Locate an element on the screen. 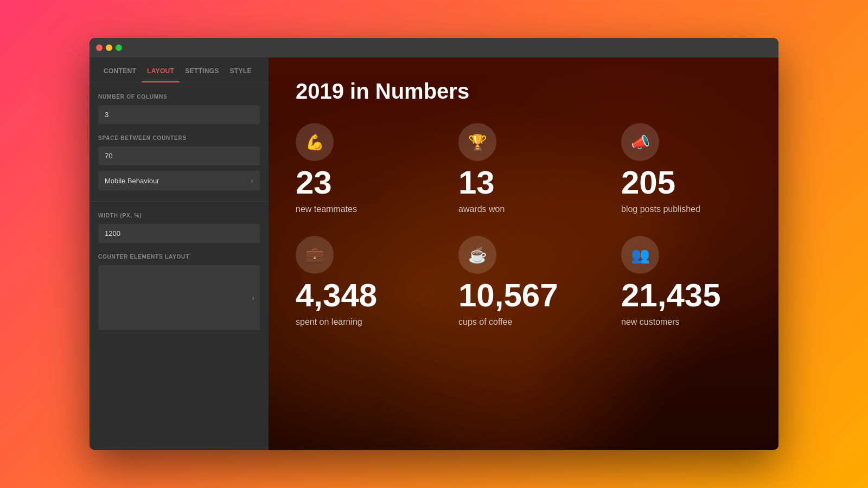  tab-settings: SETTINGS is located at coordinates (202, 70).